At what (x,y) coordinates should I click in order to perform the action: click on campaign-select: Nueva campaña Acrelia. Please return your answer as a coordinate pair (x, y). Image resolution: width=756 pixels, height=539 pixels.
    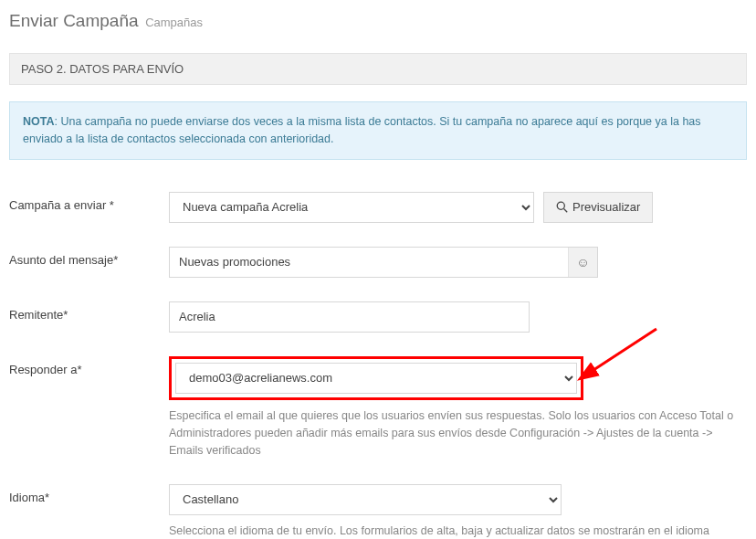
    Looking at the image, I should click on (352, 207).